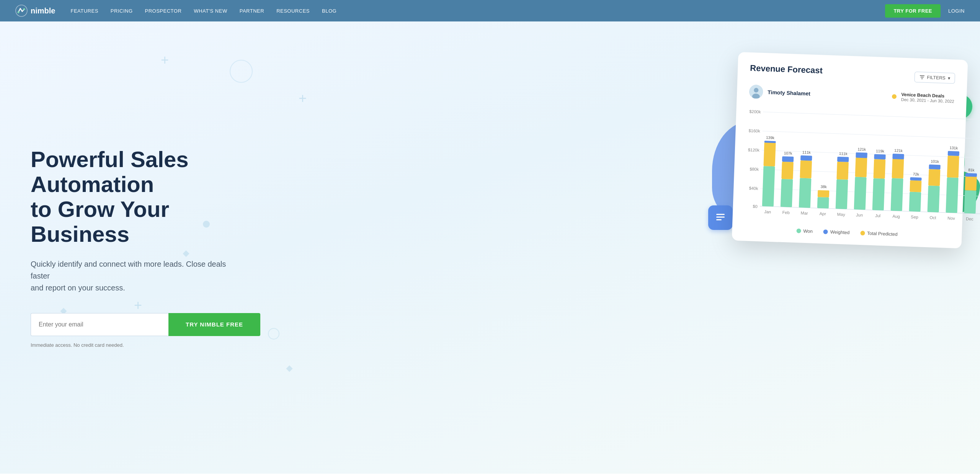 This screenshot has width=980, height=474. I want to click on svg-text: Jun, so click(859, 215).